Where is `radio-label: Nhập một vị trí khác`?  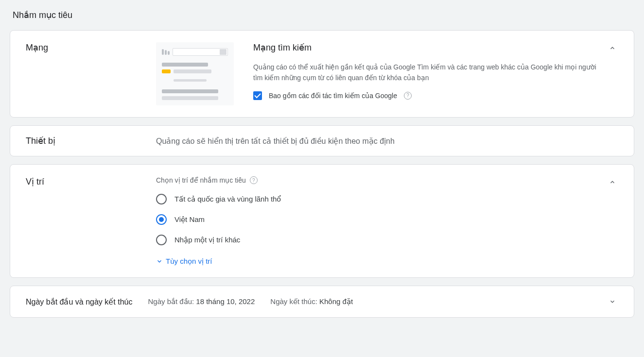
radio-label: Nhập một vị trí khác is located at coordinates (207, 240).